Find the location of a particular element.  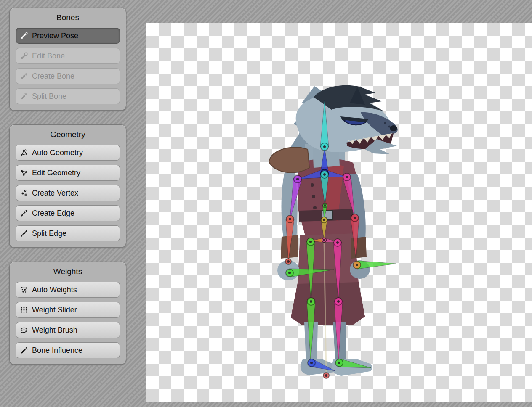

create-bone-button: Create Bone is located at coordinates (68, 76).